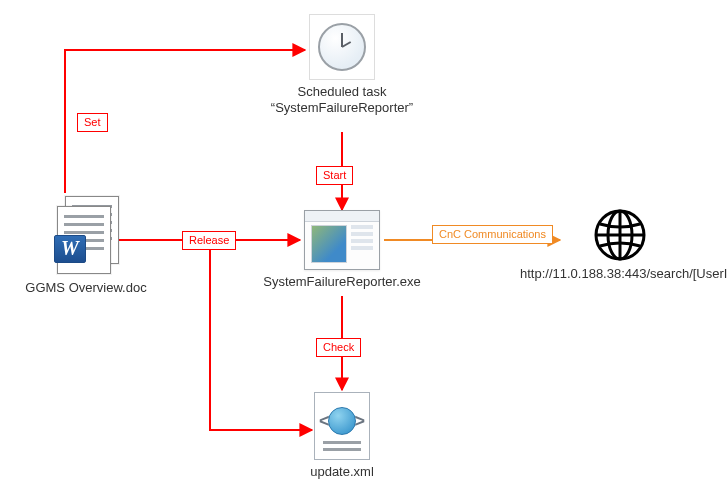 Image resolution: width=728 pixels, height=504 pixels. What do you see at coordinates (342, 100) in the screenshot?
I see `node-label-task: Scheduled task “SystemFailureReporter”` at bounding box center [342, 100].